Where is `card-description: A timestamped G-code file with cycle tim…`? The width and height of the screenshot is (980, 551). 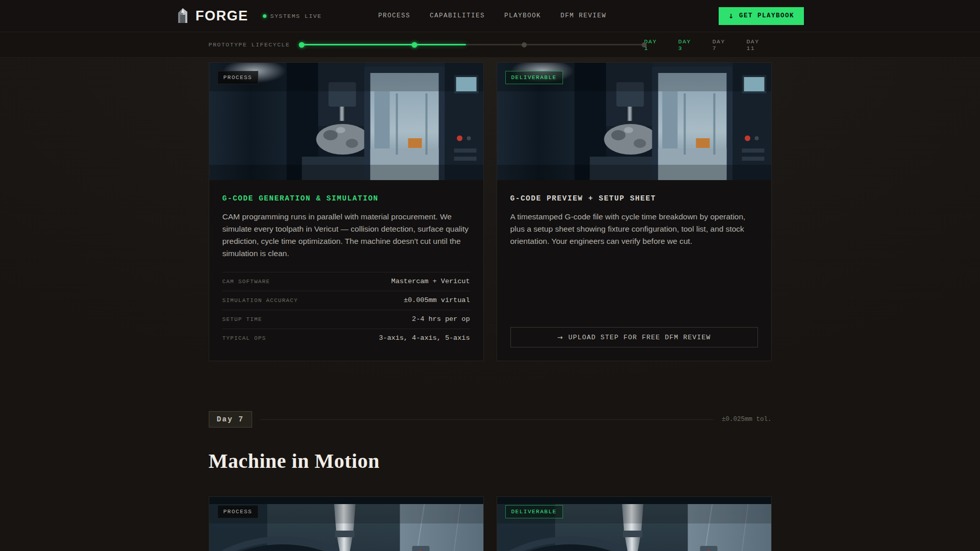
card-description: A timestamped G-code file with cycle tim… is located at coordinates (634, 229).